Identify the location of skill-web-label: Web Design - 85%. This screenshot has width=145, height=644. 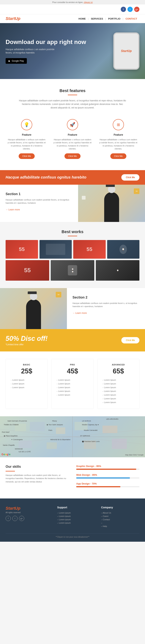
(108, 475).